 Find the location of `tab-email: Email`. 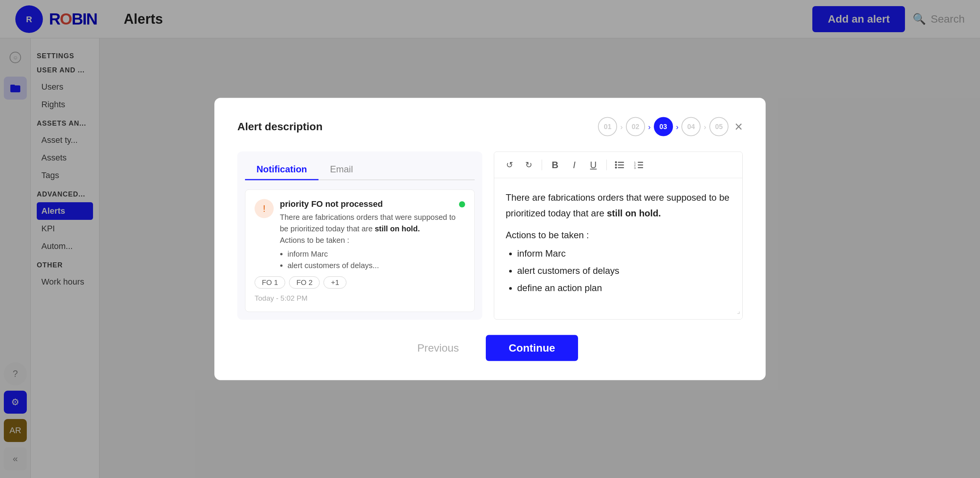

tab-email: Email is located at coordinates (341, 170).